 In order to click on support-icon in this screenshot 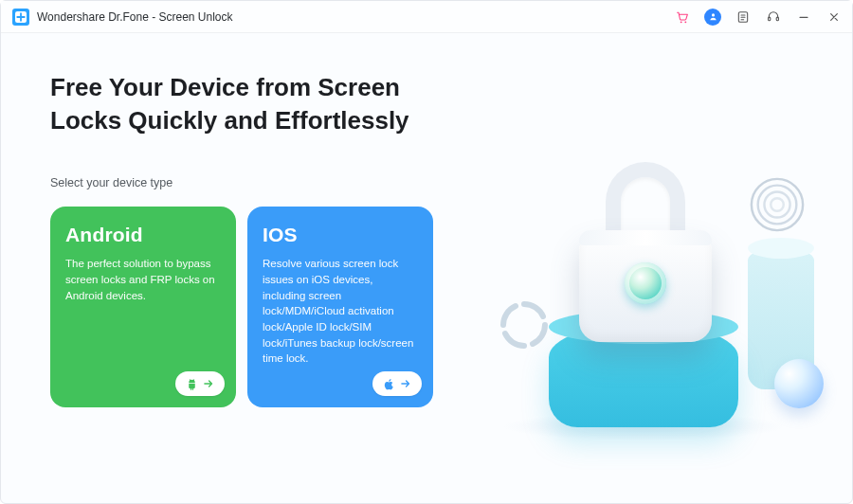, I will do `click(773, 17)`.